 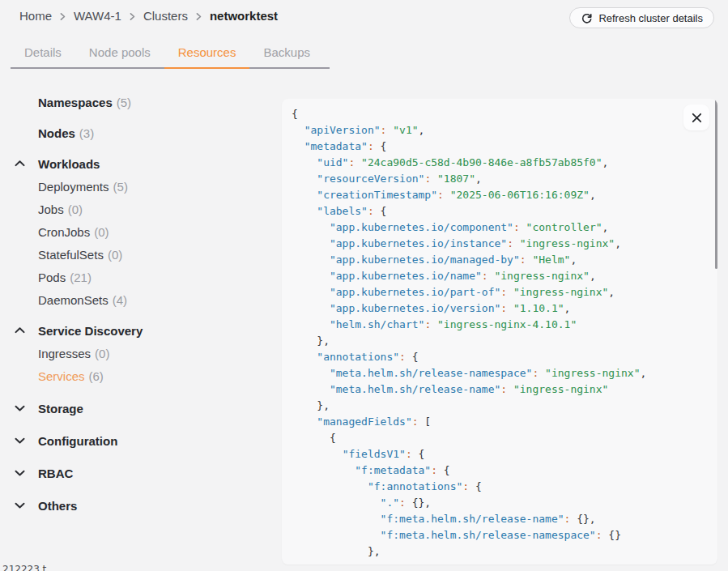 I want to click on sidebar-item-count: (6), so click(x=96, y=376).